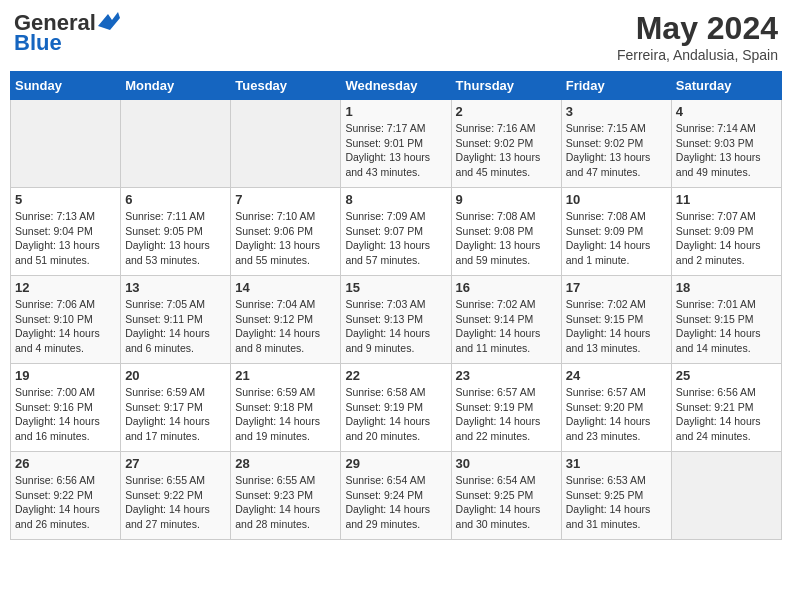 The image size is (792, 612). I want to click on day-number: 15, so click(396, 288).